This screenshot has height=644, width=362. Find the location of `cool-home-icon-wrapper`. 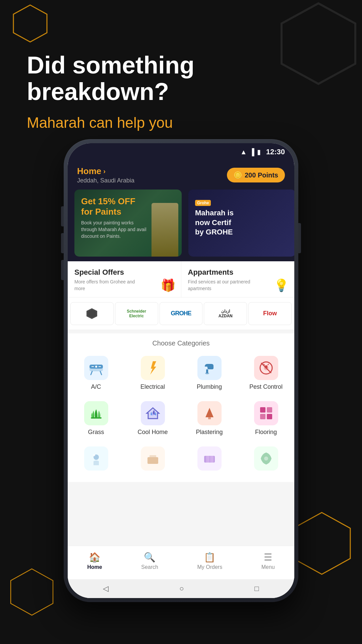

cool-home-icon-wrapper is located at coordinates (153, 413).